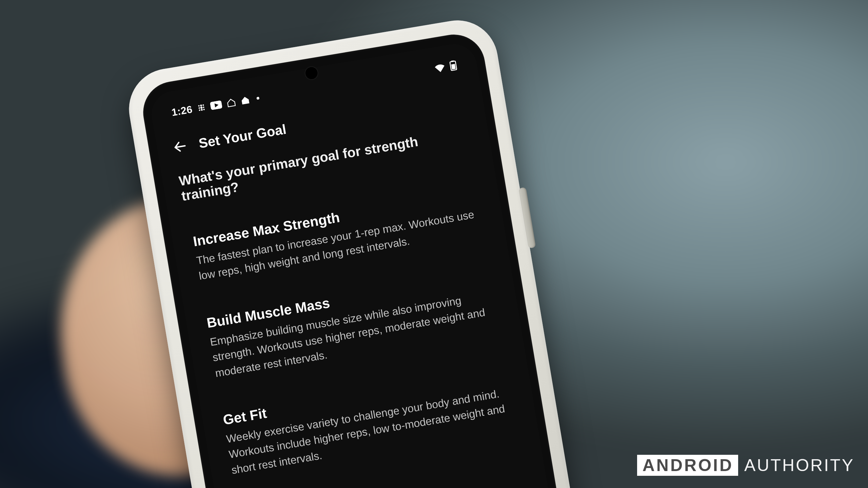 The height and width of the screenshot is (488, 868). Describe the element at coordinates (245, 100) in the screenshot. I see `home-icon` at that location.